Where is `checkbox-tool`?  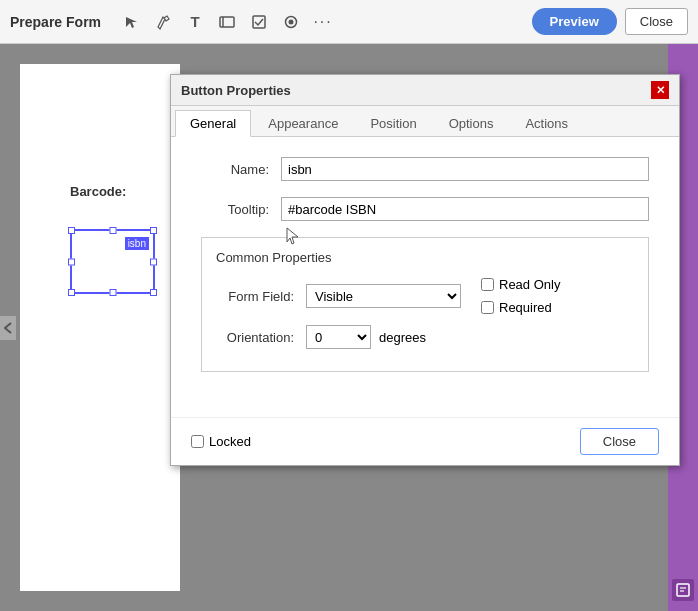 checkbox-tool is located at coordinates (259, 22).